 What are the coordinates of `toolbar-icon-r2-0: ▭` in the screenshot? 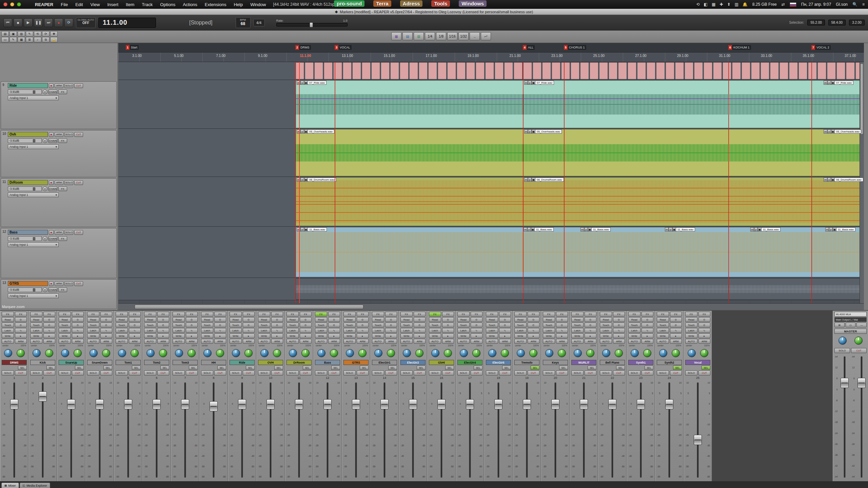 It's located at (5, 40).